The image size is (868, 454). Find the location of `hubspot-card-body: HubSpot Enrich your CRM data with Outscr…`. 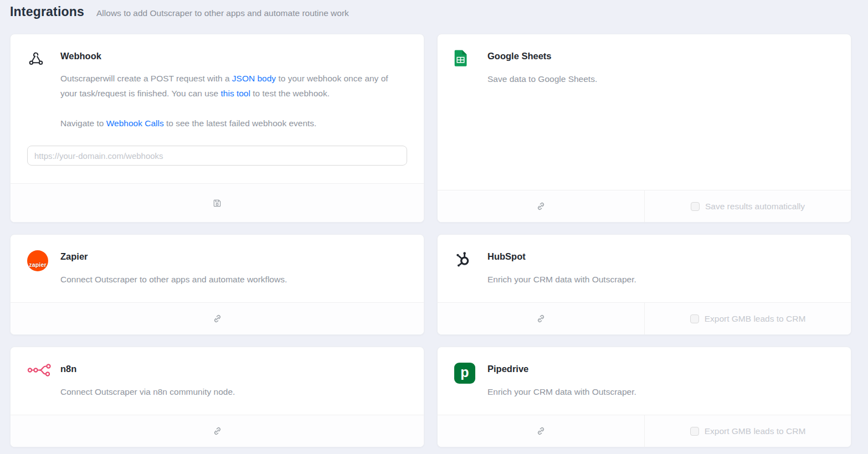

hubspot-card-body: HubSpot Enrich your CRM data with Outscr… is located at coordinates (644, 269).